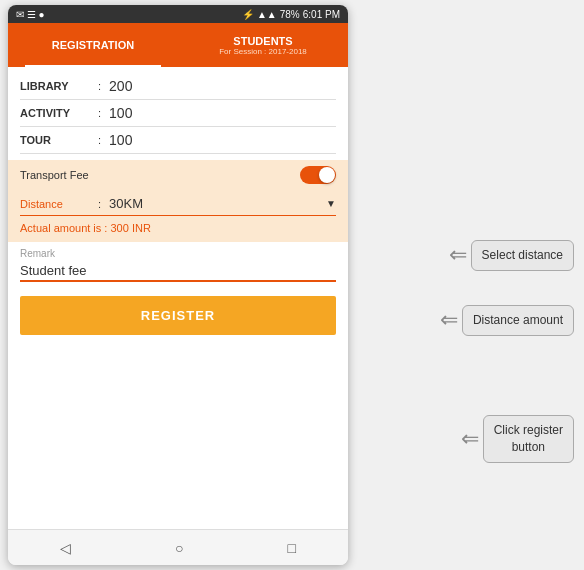 The width and height of the screenshot is (584, 570). Describe the element at coordinates (263, 45) in the screenshot. I see `tab-students: STUDENTS For Session : 2017-2018` at that location.